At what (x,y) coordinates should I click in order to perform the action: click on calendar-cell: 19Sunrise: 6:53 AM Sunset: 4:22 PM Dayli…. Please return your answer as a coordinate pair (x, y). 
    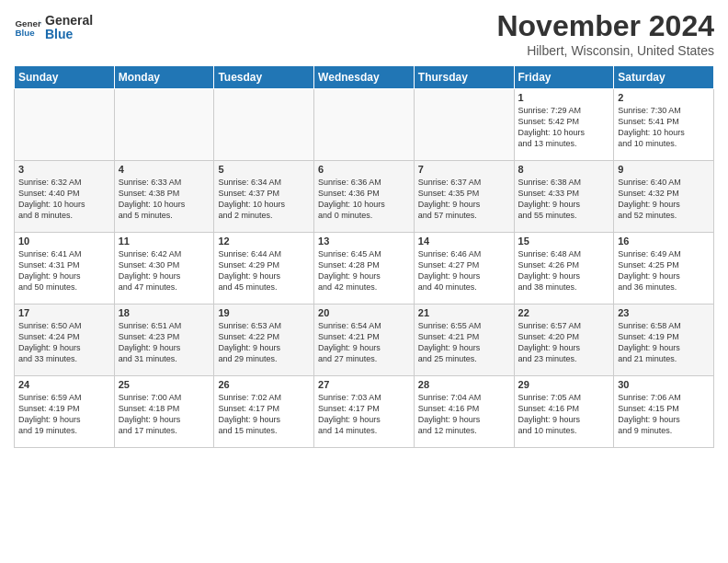
    Looking at the image, I should click on (265, 340).